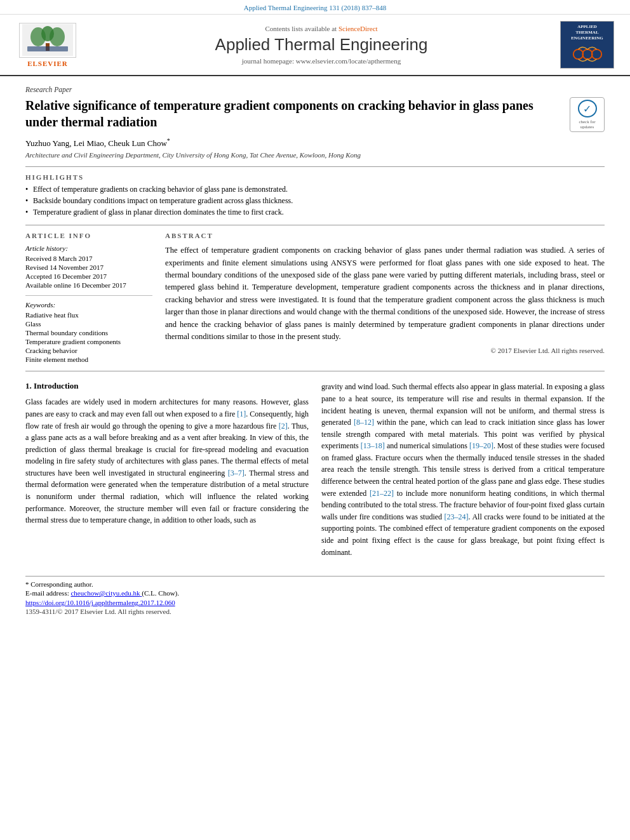 Image resolution: width=630 pixels, height=840 pixels. Describe the element at coordinates (385, 350) in the screenshot. I see `abstract-copyright: © 2017 Elsevier Ltd. All rights reserved…` at that location.